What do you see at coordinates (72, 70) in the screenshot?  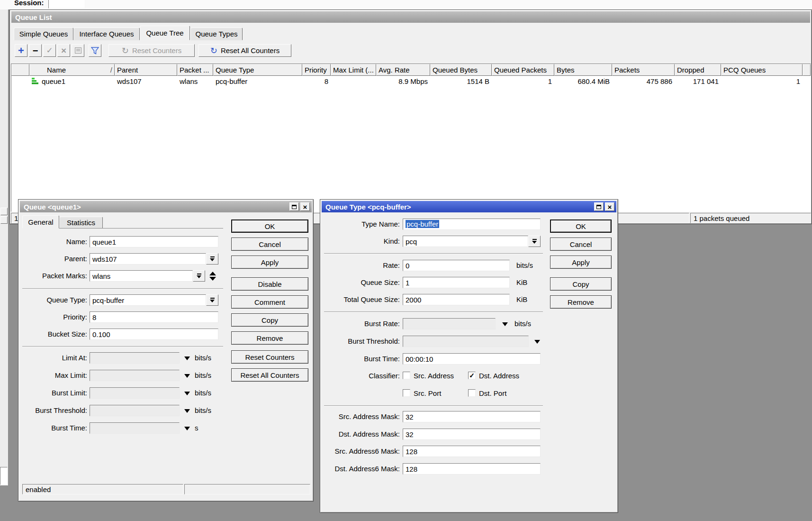 I see `column-header-name: Name /` at bounding box center [72, 70].